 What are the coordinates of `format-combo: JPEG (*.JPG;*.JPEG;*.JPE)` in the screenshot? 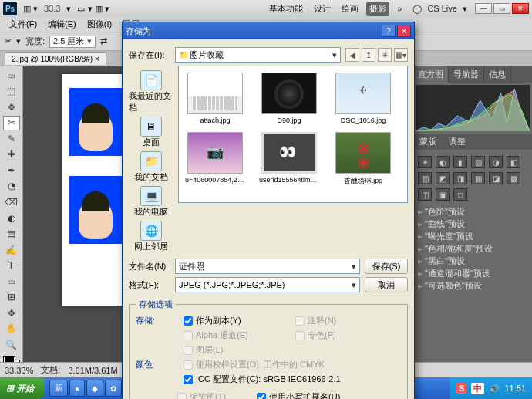 It's located at (268, 285).